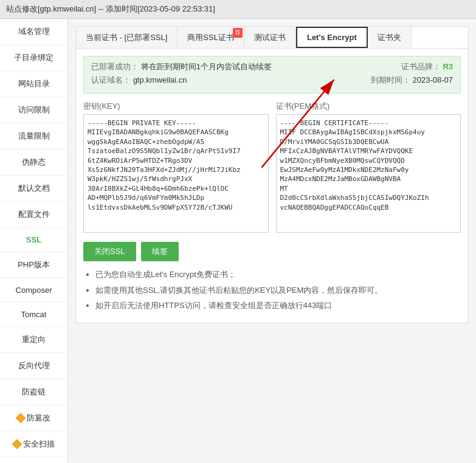 This screenshot has height=463, width=476. Describe the element at coordinates (34, 445) in the screenshot. I see `sidebar-item-security-scan: 安全扫描` at that location.